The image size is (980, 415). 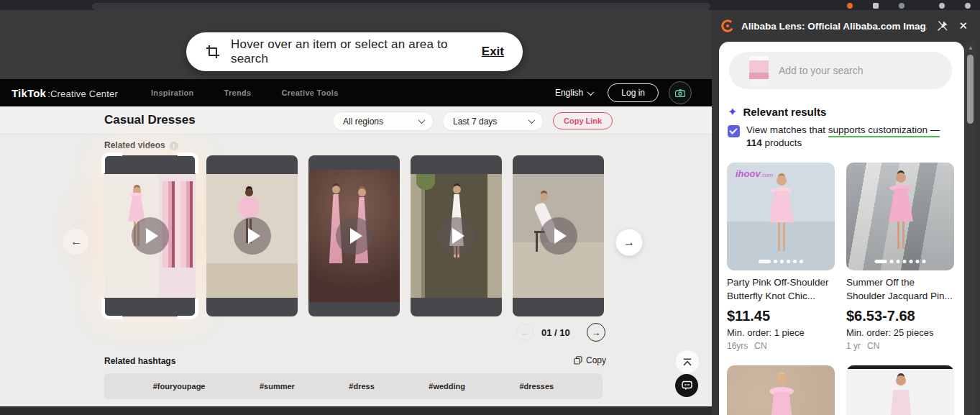 What do you see at coordinates (900, 346) in the screenshot?
I see `product-2-seller-info: 1 yrCN` at bounding box center [900, 346].